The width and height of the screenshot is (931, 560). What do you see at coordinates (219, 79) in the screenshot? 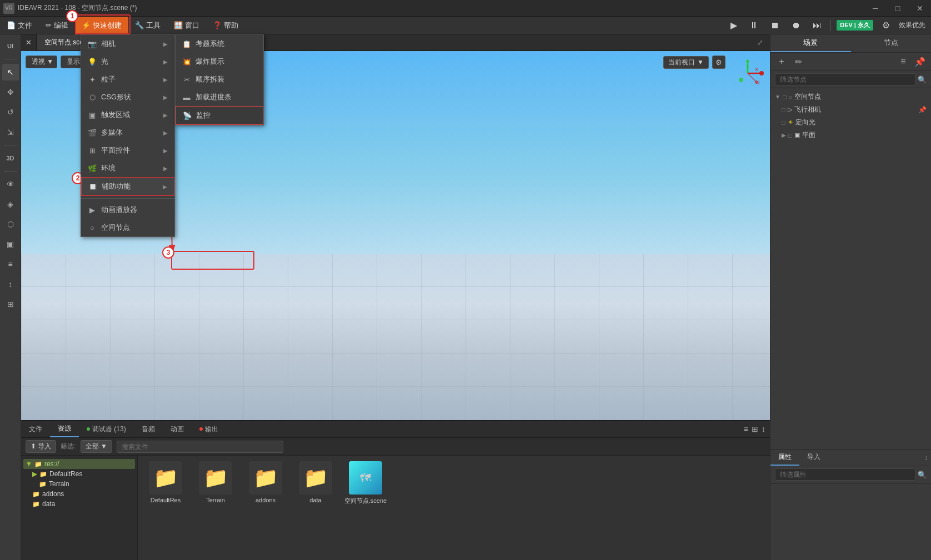
I see `aux-item-disassemble: ✂ 顺序拆装` at bounding box center [219, 79].